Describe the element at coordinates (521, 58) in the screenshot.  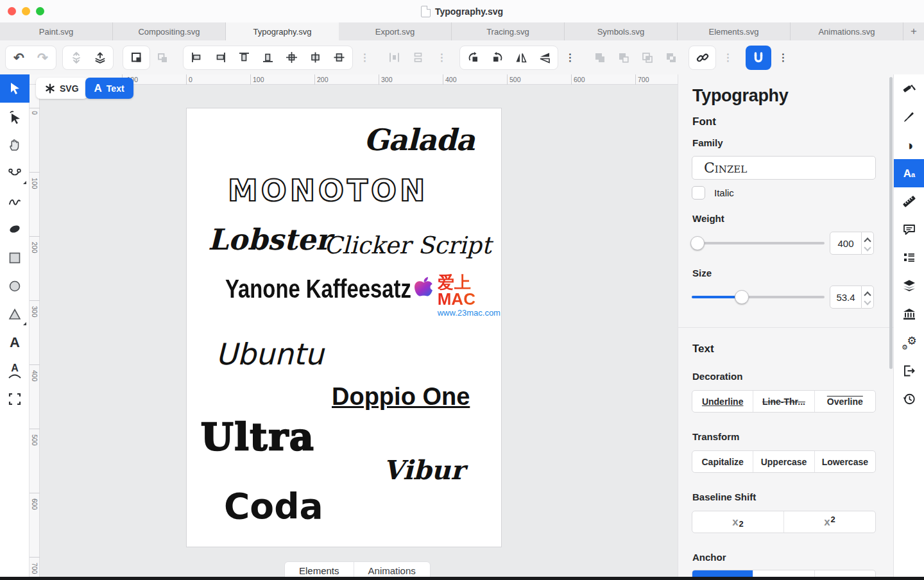
I see `flip-horizontal-button` at that location.